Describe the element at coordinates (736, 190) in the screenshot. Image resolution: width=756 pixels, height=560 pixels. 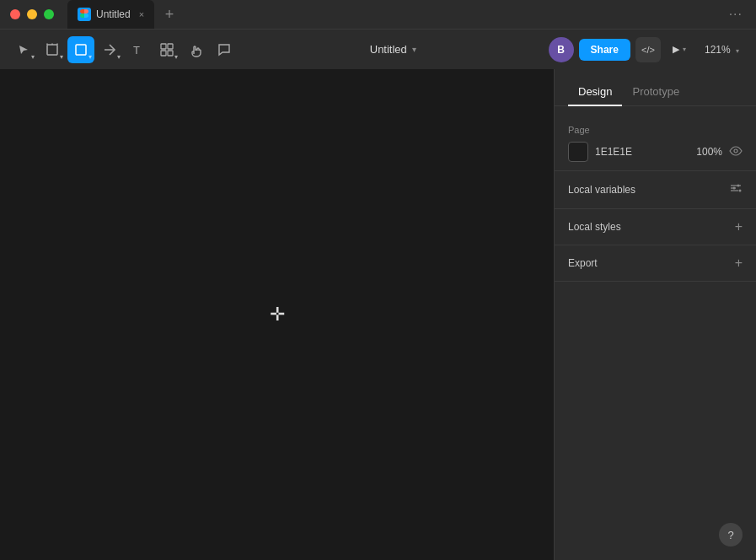
I see `local-variables-icon` at that location.